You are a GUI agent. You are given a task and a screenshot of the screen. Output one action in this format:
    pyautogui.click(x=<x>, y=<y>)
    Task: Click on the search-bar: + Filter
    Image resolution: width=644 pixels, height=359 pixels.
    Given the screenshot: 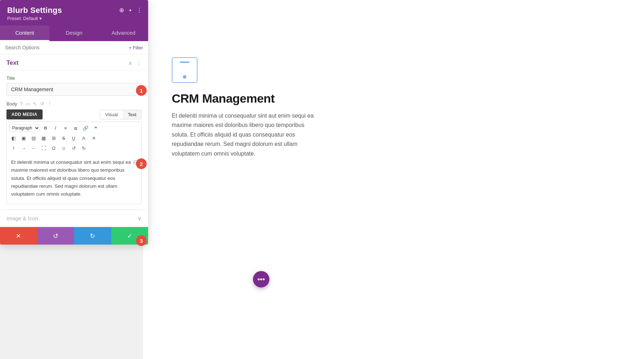 What is the action you would take?
    pyautogui.click(x=74, y=48)
    